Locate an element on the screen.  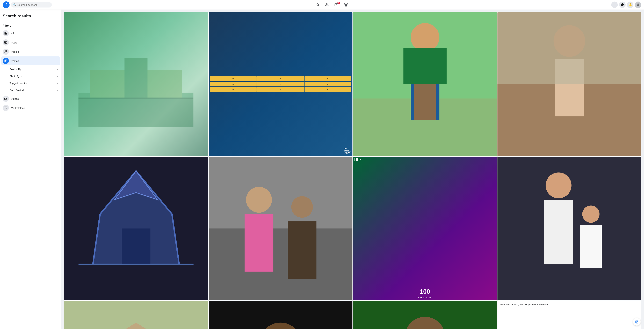
watch-badge: 6 is located at coordinates (339, 3).